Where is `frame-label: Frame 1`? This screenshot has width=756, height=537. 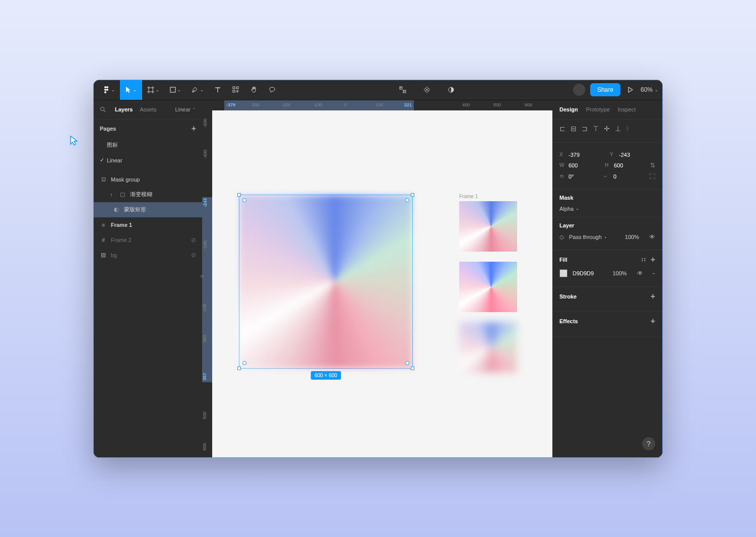
frame-label: Frame 1 is located at coordinates (469, 197).